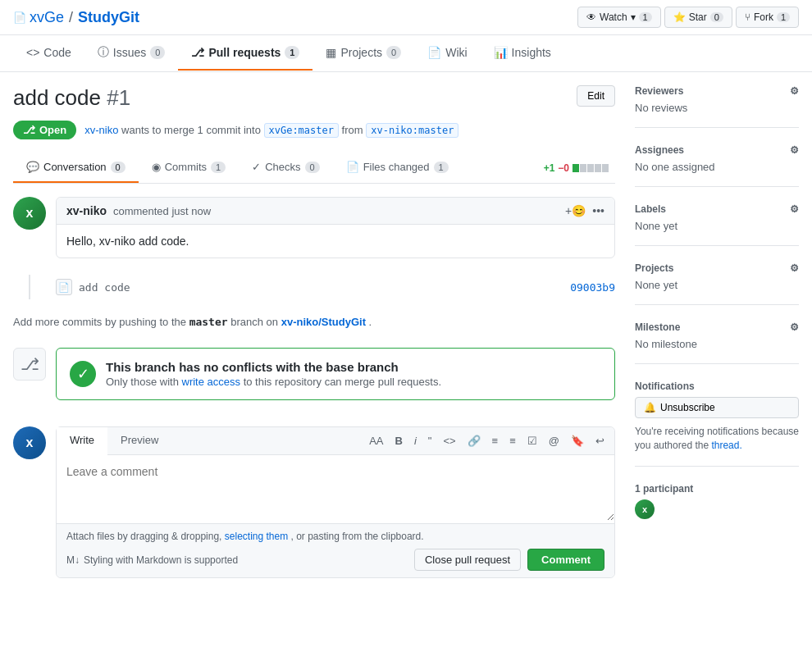 The width and height of the screenshot is (812, 661). Describe the element at coordinates (566, 559) in the screenshot. I see `comment-submit-button: Comment` at that location.